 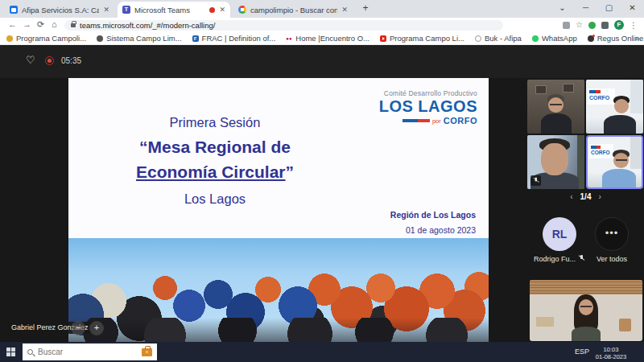 I want to click on bookmark-item: ●●Home |Encuentro O..., so click(x=328, y=39).